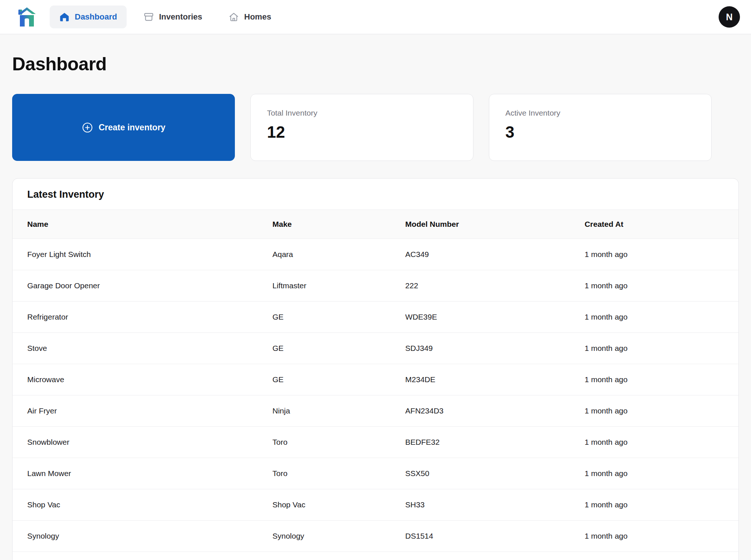 This screenshot has width=751, height=560. I want to click on summary-cards-row: Create inventory Total Inventory 12 Acti…, so click(362, 127).